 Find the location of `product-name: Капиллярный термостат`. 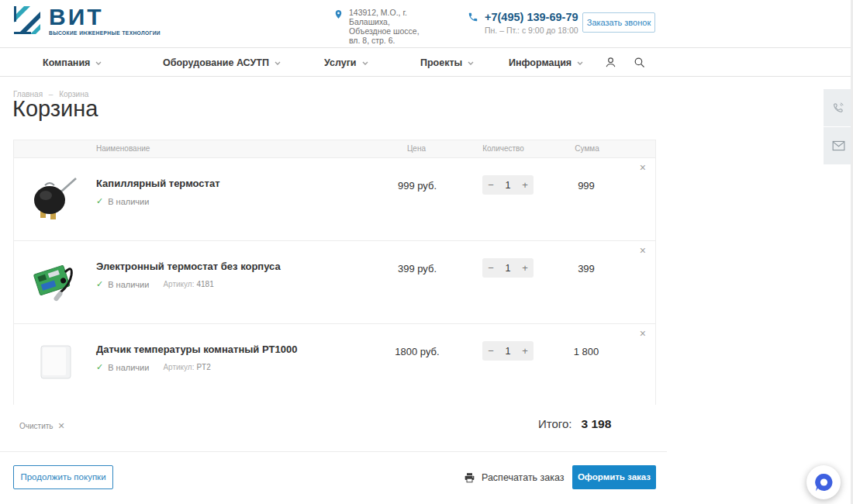

product-name: Капиллярный термостат is located at coordinates (158, 183).